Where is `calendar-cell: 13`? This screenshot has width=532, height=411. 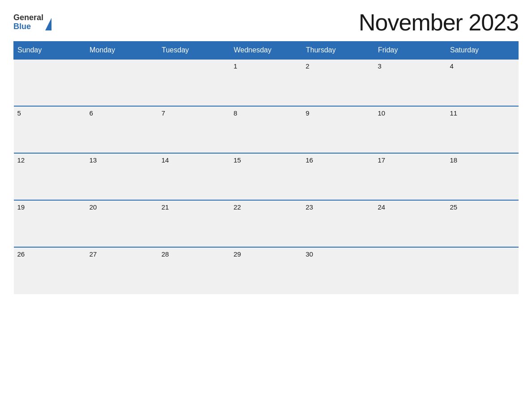
calendar-cell: 13 is located at coordinates (122, 176).